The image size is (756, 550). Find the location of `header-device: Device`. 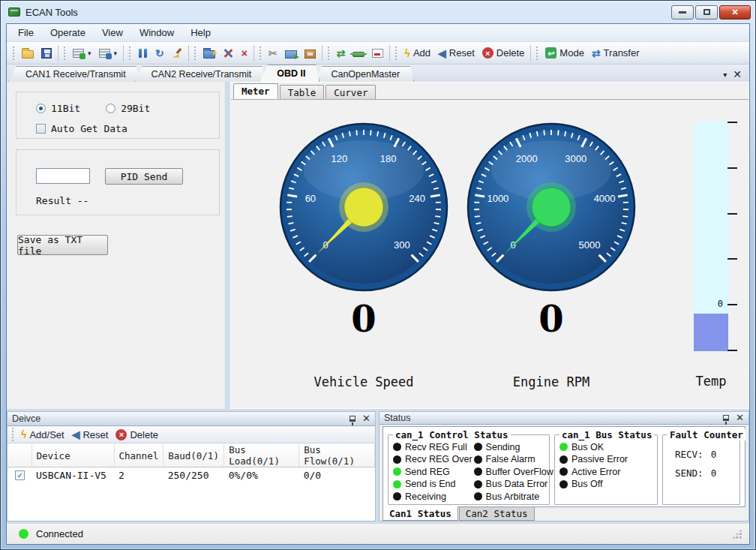

header-device: Device is located at coordinates (73, 456).